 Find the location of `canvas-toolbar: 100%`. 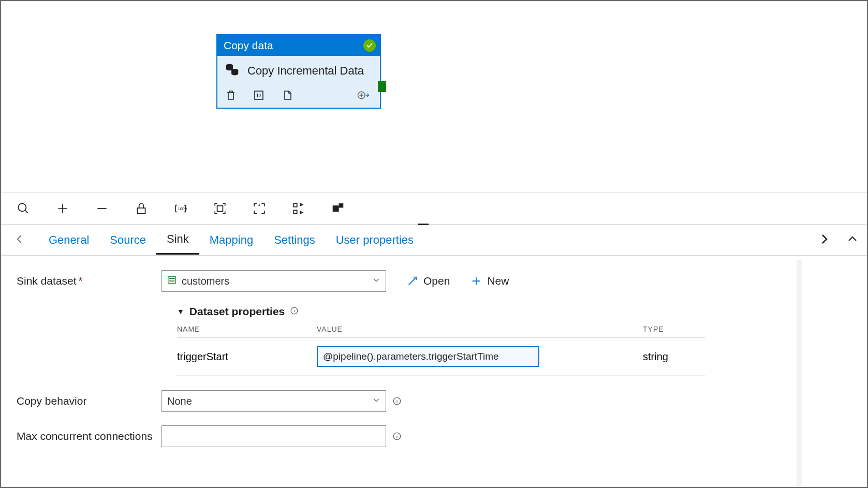

canvas-toolbar: 100% is located at coordinates (434, 209).